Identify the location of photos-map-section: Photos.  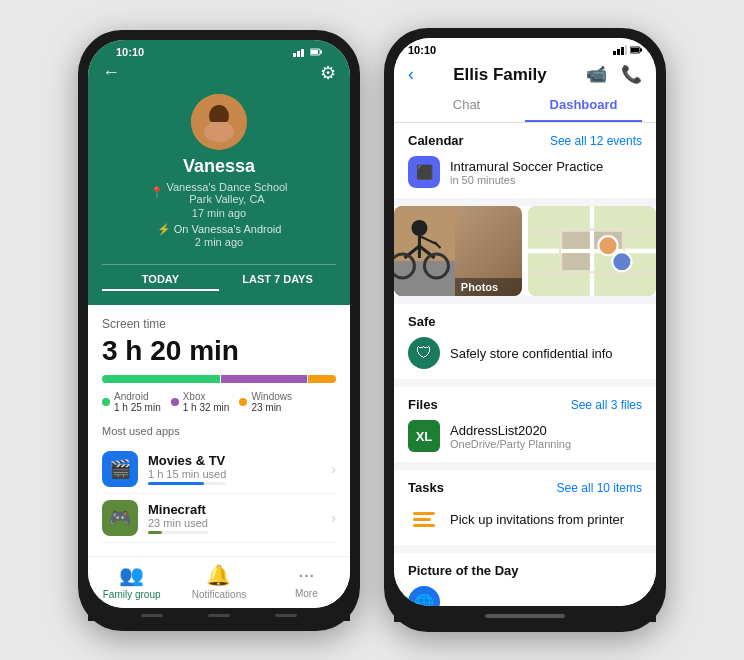
(525, 251).